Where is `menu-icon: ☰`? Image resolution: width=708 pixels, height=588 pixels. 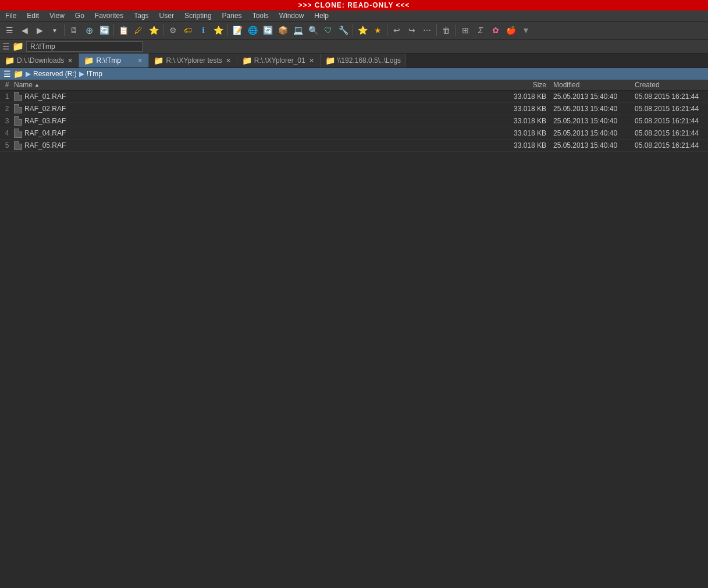
menu-icon: ☰ is located at coordinates (9, 30).